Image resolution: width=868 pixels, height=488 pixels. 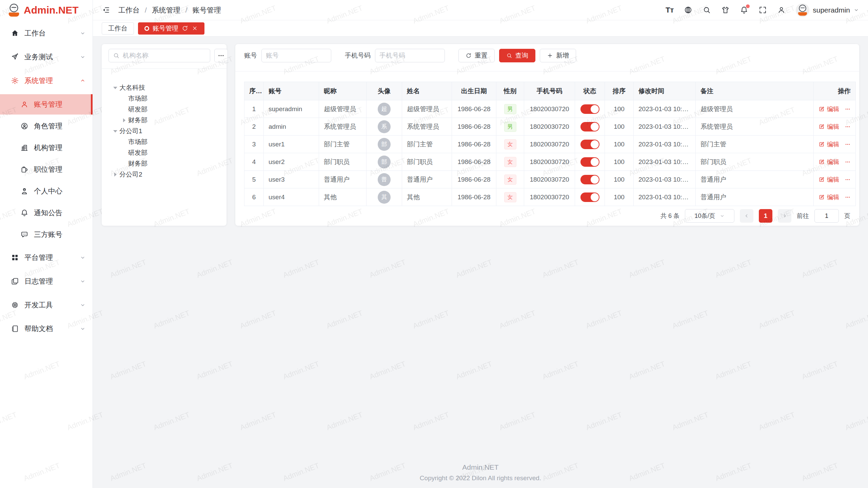 I want to click on prev-page-button, so click(x=747, y=216).